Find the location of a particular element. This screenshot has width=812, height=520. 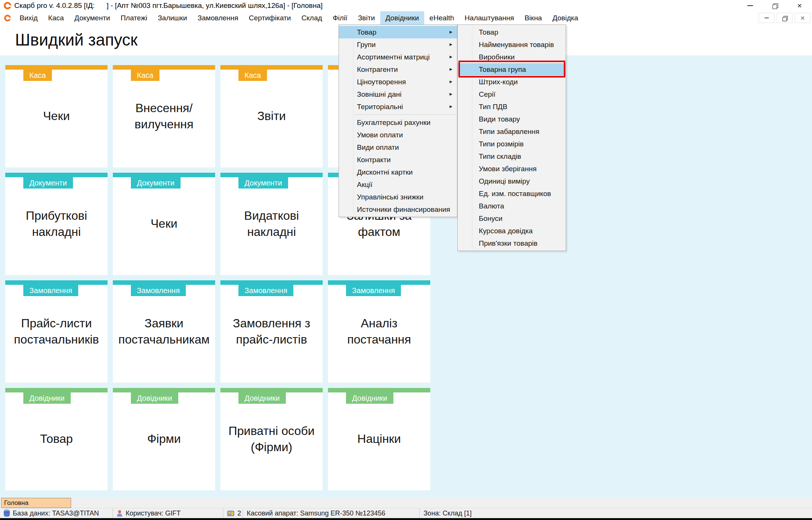

submenu-item-tovarna-grupa: Товарна група is located at coordinates (511, 69).